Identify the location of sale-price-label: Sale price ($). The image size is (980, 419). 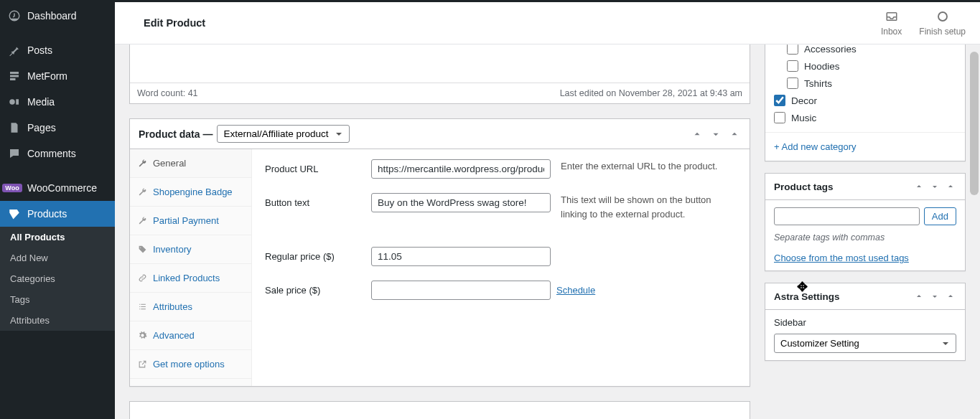
(318, 288).